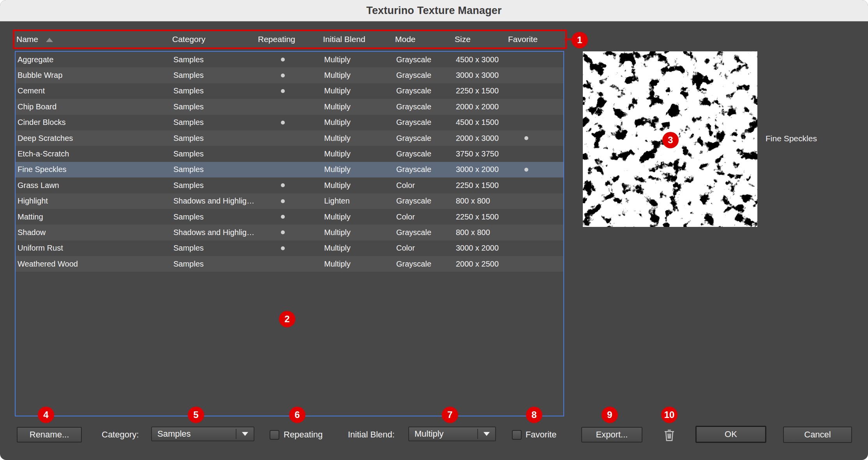 This screenshot has width=868, height=460. I want to click on cell-name: Weathered Wood, so click(94, 264).